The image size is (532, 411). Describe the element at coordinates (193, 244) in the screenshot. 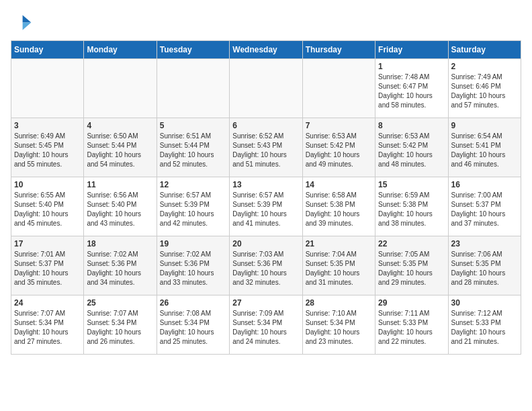

I see `day-number: 19` at that location.